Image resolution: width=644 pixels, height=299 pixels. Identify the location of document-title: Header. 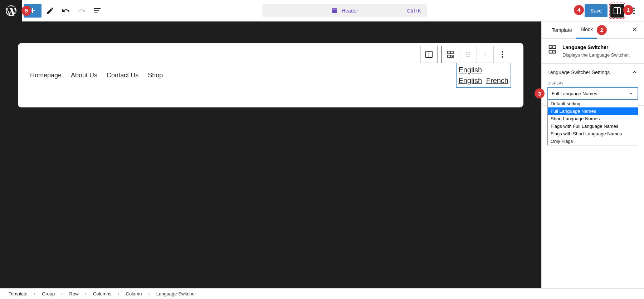
(350, 11).